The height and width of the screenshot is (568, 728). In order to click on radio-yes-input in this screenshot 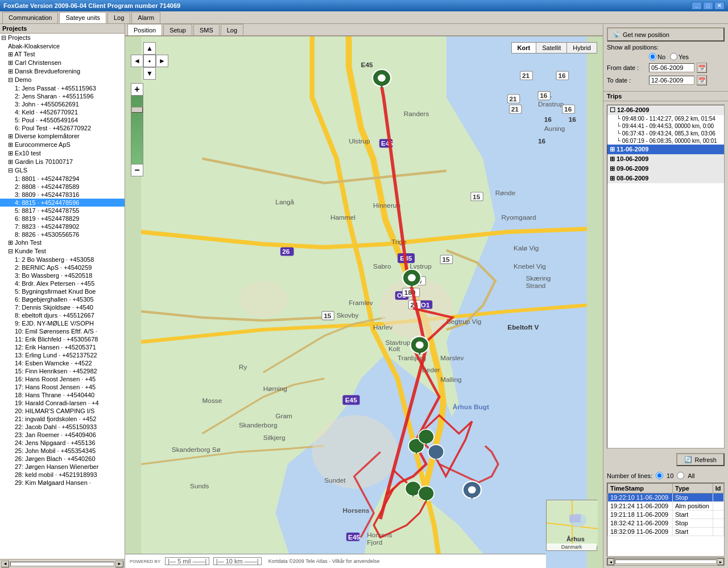, I will do `click(673, 57)`.